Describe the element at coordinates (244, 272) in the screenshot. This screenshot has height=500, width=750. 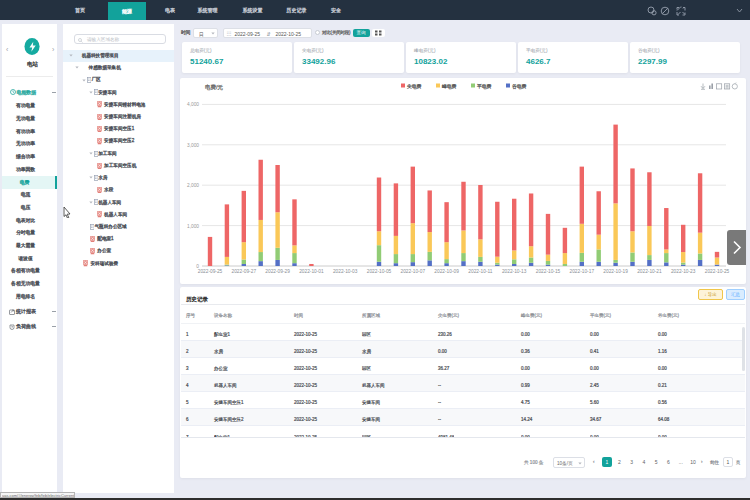
I see `svg-text: 2022-09-27` at that location.